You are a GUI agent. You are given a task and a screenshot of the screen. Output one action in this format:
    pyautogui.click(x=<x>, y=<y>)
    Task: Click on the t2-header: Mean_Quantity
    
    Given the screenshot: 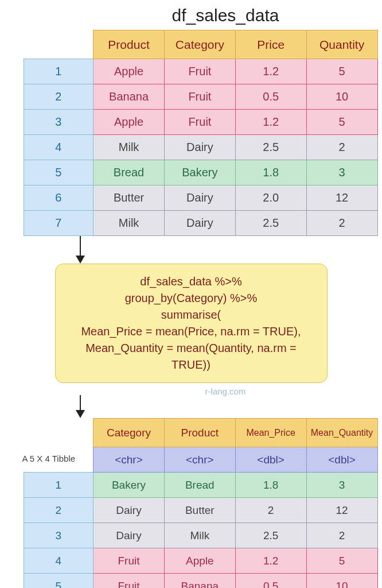 What is the action you would take?
    pyautogui.click(x=342, y=433)
    